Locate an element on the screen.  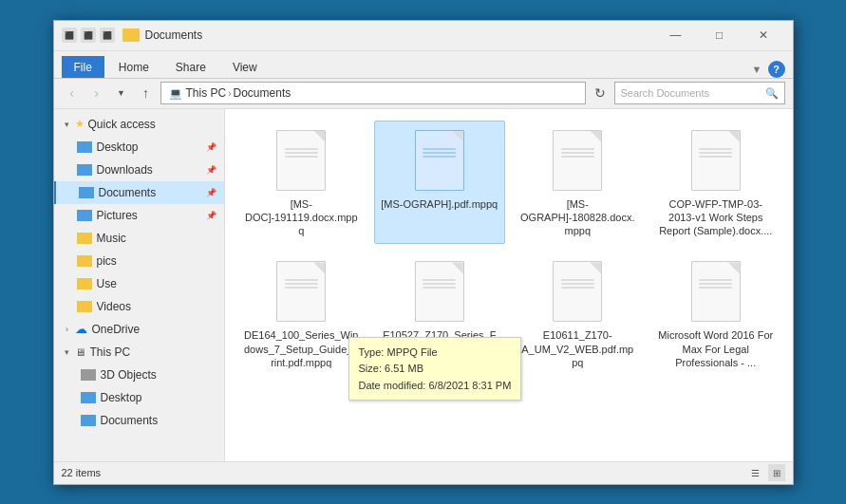
sidebar-group-this-pc: ▾ 🖥 This PC is located at coordinates (139, 352).